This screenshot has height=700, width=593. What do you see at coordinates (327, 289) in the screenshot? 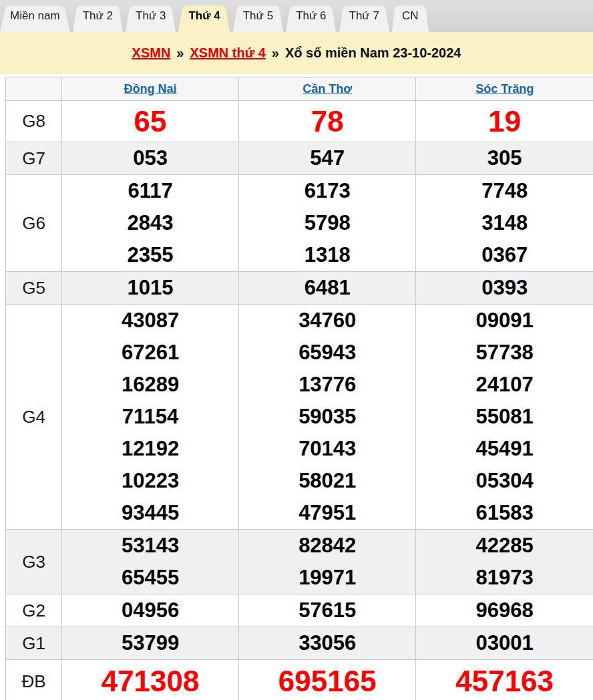
I see `prize-cell-g5-can-tho: 6481` at bounding box center [327, 289].